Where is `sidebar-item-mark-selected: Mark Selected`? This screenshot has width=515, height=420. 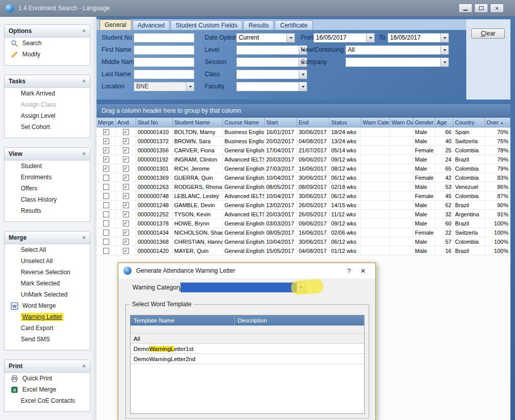 sidebar-item-mark-selected: Mark Selected is located at coordinates (47, 283).